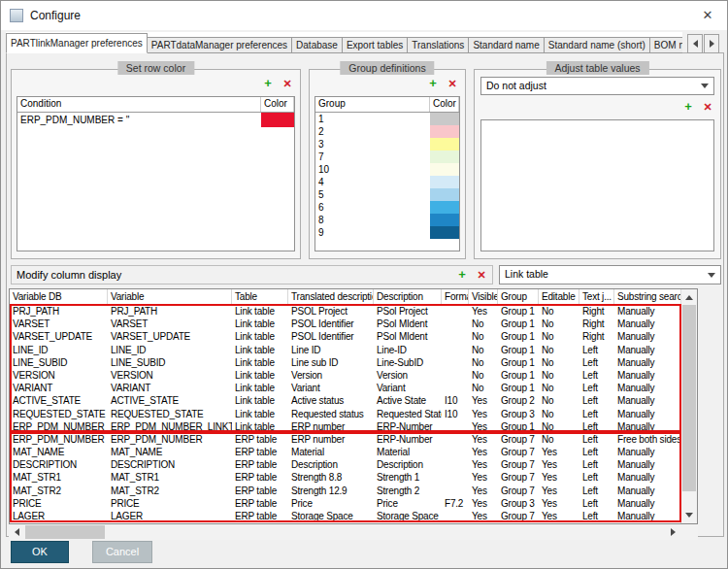 The image size is (728, 569). I want to click on column-header: Visible, so click(483, 297).